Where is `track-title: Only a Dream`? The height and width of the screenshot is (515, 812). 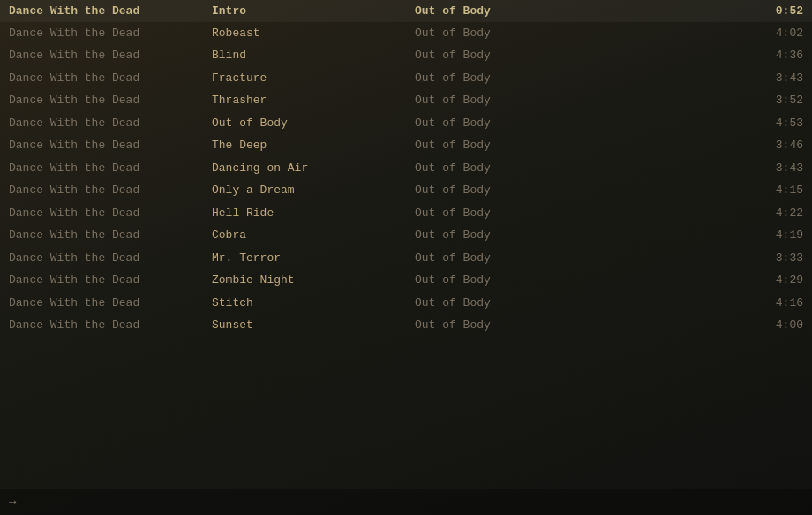
track-title: Only a Dream is located at coordinates (313, 190).